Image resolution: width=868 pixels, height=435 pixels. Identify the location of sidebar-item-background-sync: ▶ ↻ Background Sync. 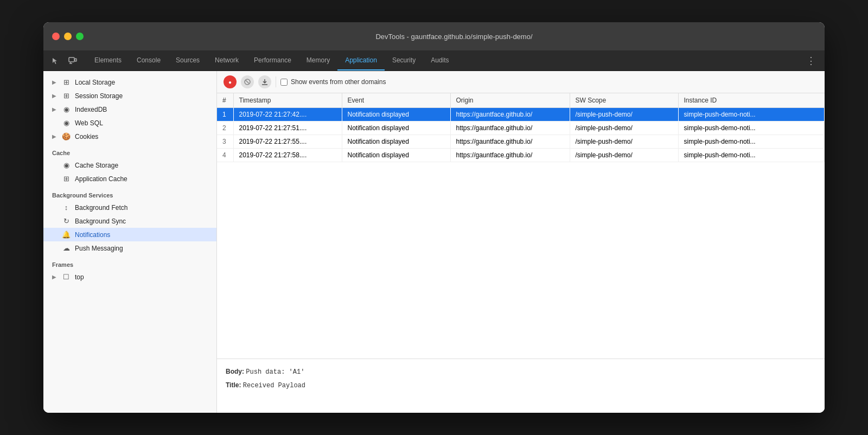
(130, 221).